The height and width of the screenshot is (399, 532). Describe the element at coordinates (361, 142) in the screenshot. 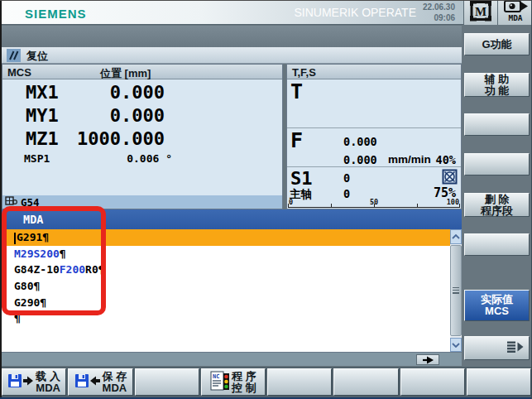

I see `feed-actual-value: 0.000` at that location.